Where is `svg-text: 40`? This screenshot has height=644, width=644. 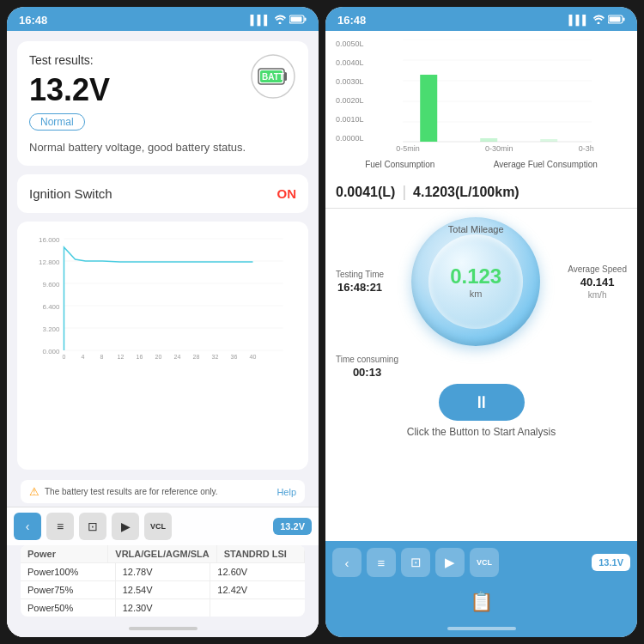 svg-text: 40 is located at coordinates (253, 356).